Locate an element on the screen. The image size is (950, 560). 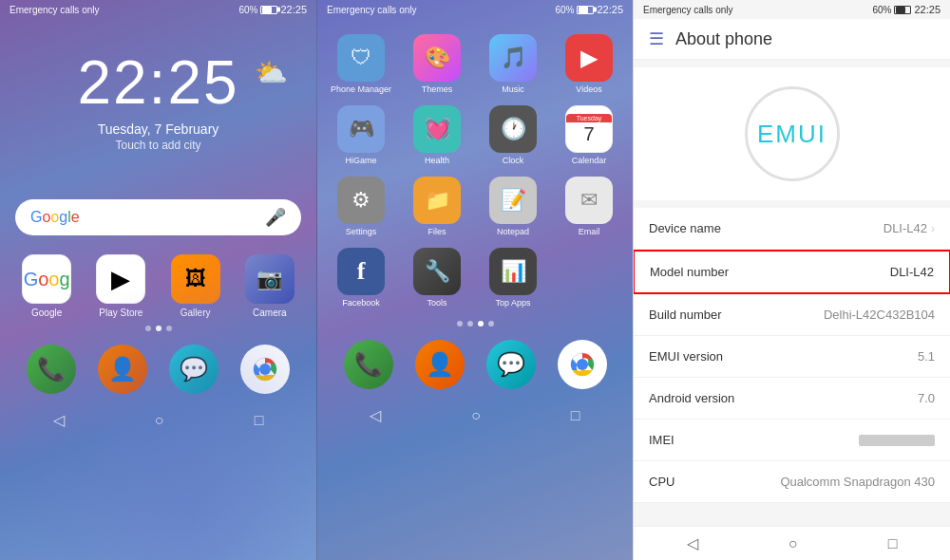
email-icon: ✉ is located at coordinates (589, 200).